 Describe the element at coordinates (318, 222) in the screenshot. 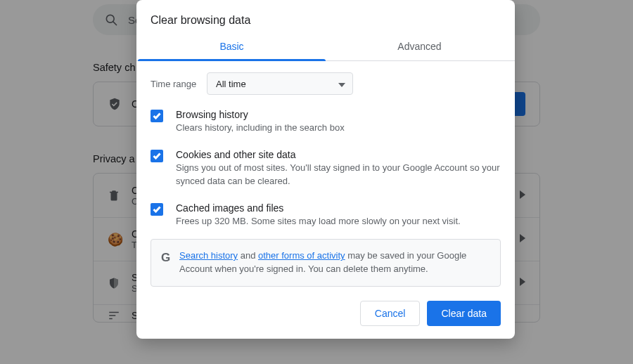

I see `option-sub: Frees up 320 MB. Some sites may load mor…` at that location.